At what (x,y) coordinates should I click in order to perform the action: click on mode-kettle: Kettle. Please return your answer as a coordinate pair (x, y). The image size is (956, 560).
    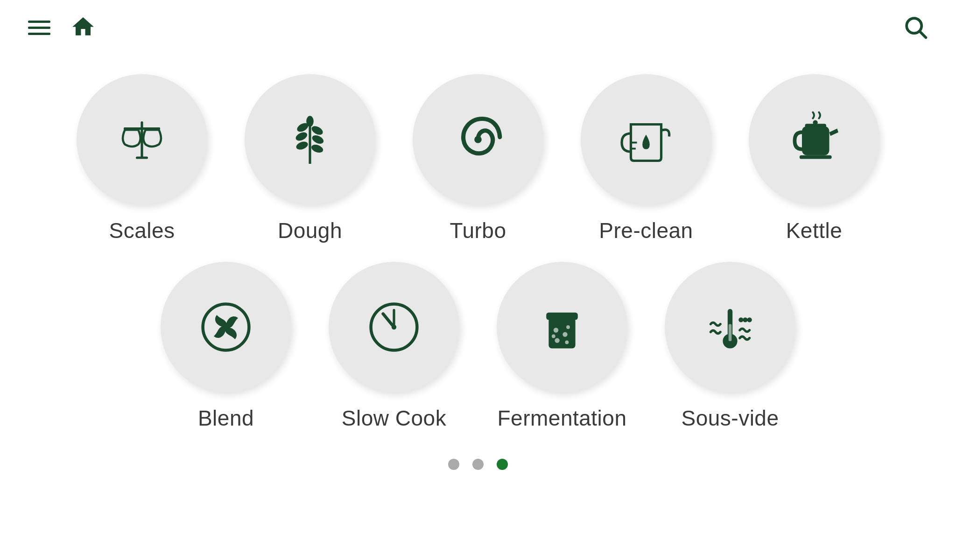
    Looking at the image, I should click on (814, 159).